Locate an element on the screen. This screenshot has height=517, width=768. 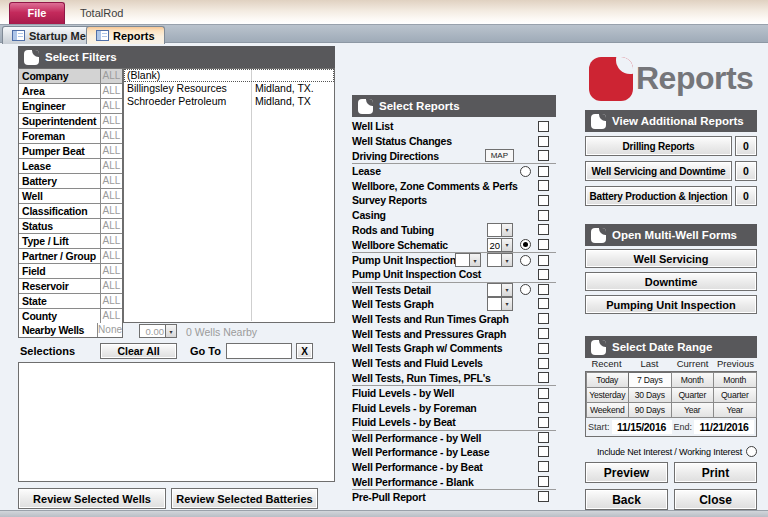
filter-row-field: FieldALL is located at coordinates (70, 270).